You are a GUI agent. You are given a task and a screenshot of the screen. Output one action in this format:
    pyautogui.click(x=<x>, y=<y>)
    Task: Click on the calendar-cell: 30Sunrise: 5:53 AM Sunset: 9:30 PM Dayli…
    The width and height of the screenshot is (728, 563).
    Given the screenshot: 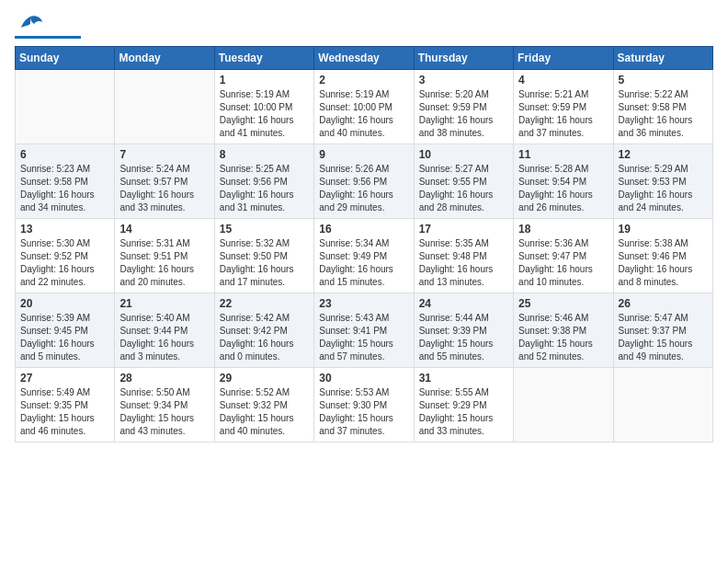 What is the action you would take?
    pyautogui.click(x=364, y=405)
    